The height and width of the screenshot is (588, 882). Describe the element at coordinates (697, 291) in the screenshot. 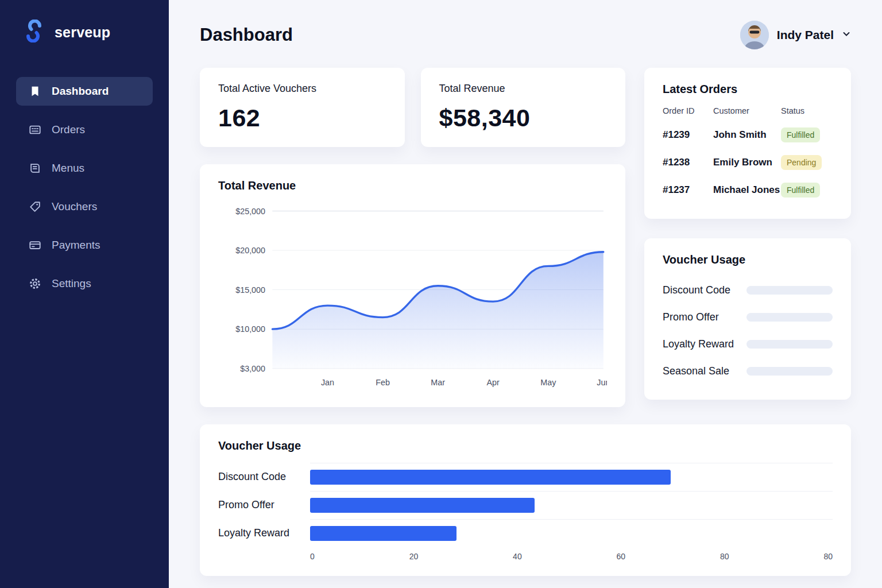

I see `voucher-label: Discount Code` at that location.